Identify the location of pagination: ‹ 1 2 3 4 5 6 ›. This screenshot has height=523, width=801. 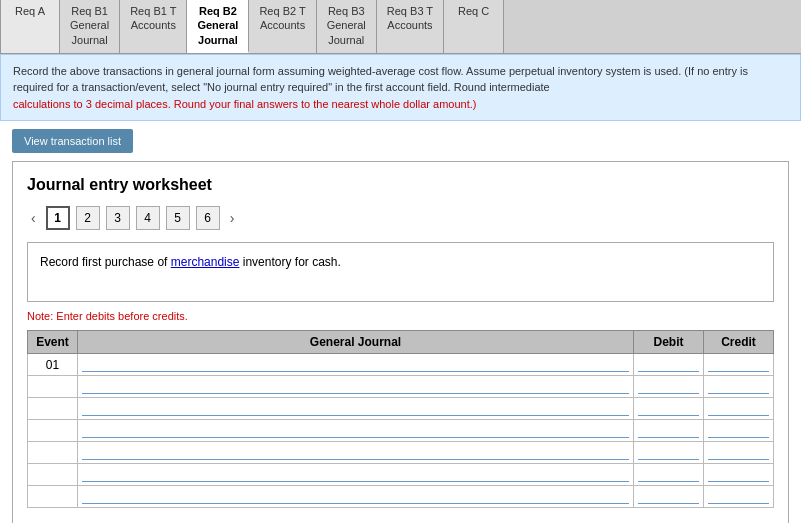
(400, 218).